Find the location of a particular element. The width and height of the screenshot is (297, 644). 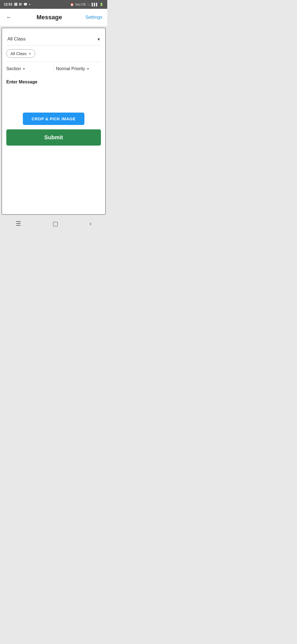

message-input is located at coordinates (54, 98).